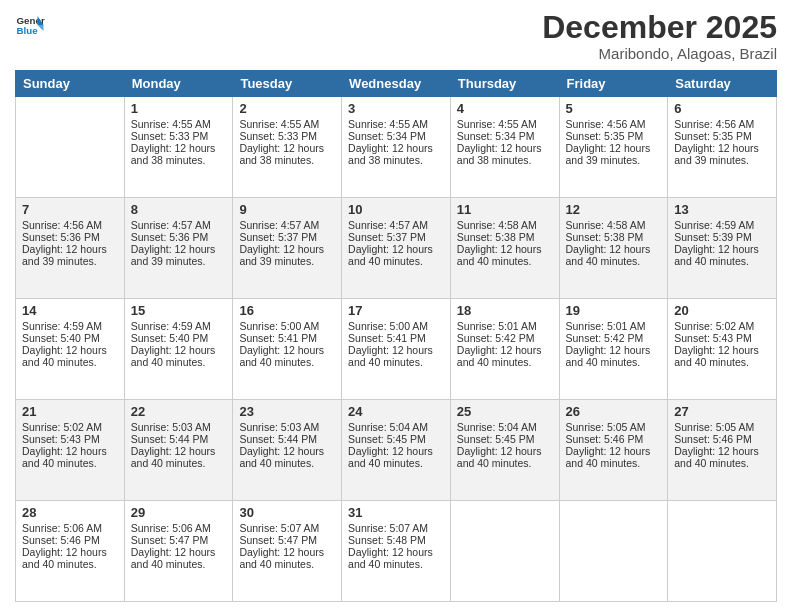  I want to click on day-number: 27, so click(722, 412).